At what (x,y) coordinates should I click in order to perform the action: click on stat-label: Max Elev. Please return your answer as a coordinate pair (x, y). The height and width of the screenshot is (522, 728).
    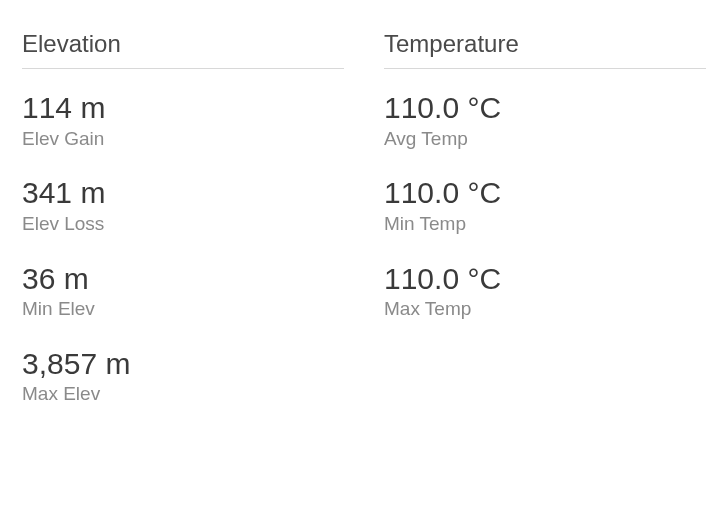
    Looking at the image, I should click on (183, 394).